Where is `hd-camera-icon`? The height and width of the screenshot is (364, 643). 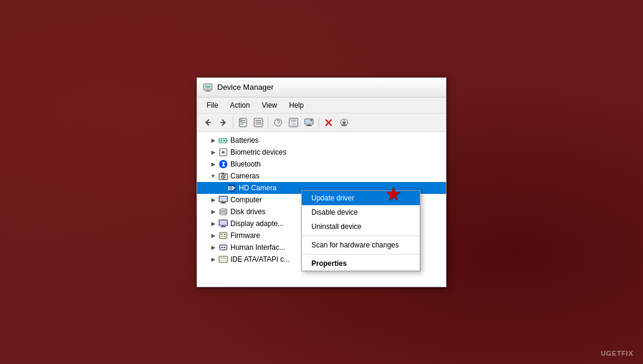 hd-camera-icon is located at coordinates (232, 188).